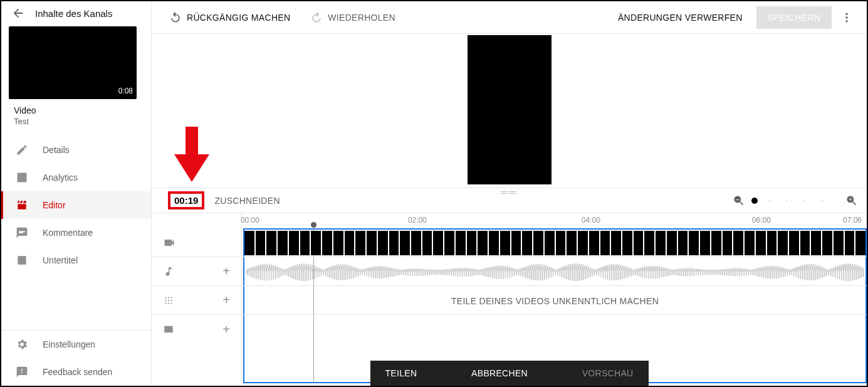  Describe the element at coordinates (353, 18) in the screenshot. I see `redo-button: WIEDERHOLEN` at that location.